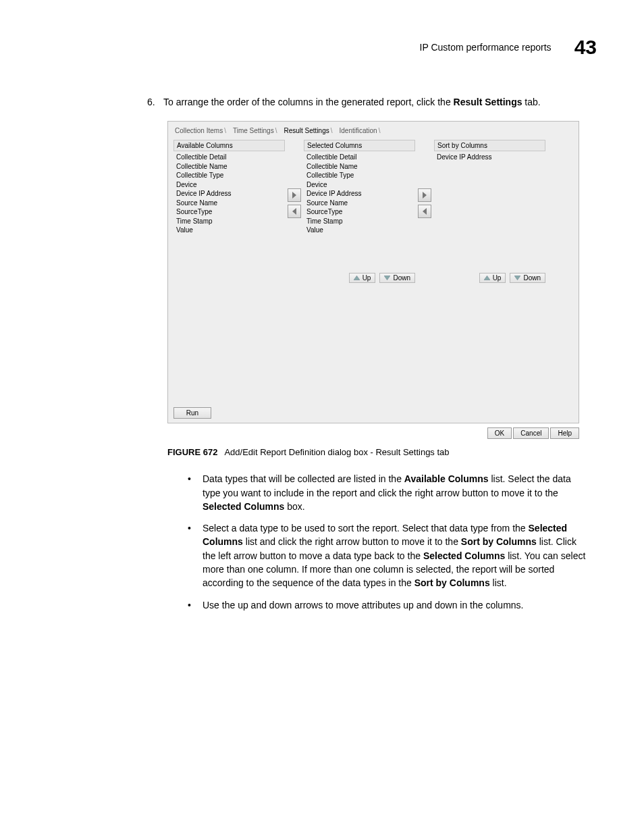  What do you see at coordinates (389, 542) in the screenshot?
I see `bullet-list: • Data types that will be collected are …` at bounding box center [389, 542].